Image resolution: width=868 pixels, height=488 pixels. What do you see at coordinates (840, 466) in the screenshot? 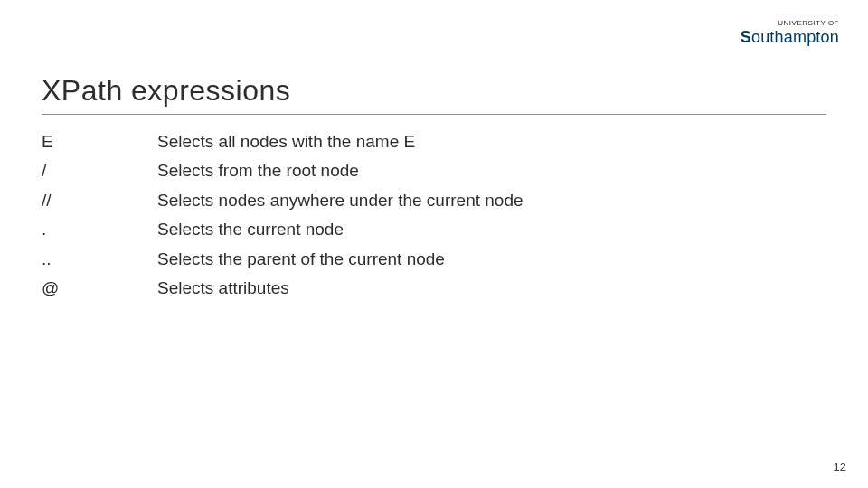
I see `page-number: 12` at bounding box center [840, 466].